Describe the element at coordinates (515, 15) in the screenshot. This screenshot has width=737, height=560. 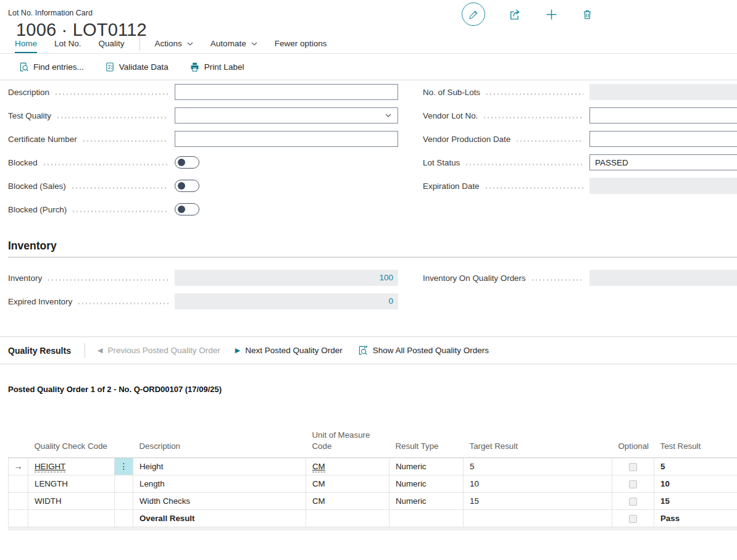
I see `share-icon` at that location.